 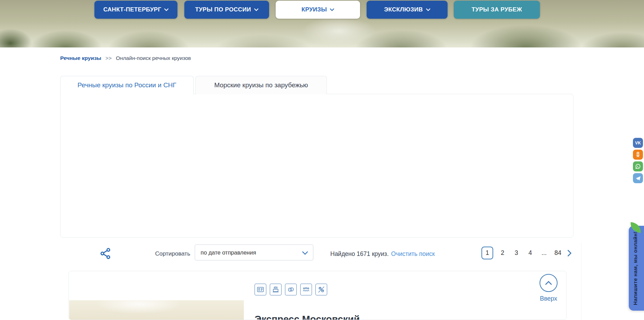 I want to click on page-ellipsis: ..., so click(x=544, y=253).